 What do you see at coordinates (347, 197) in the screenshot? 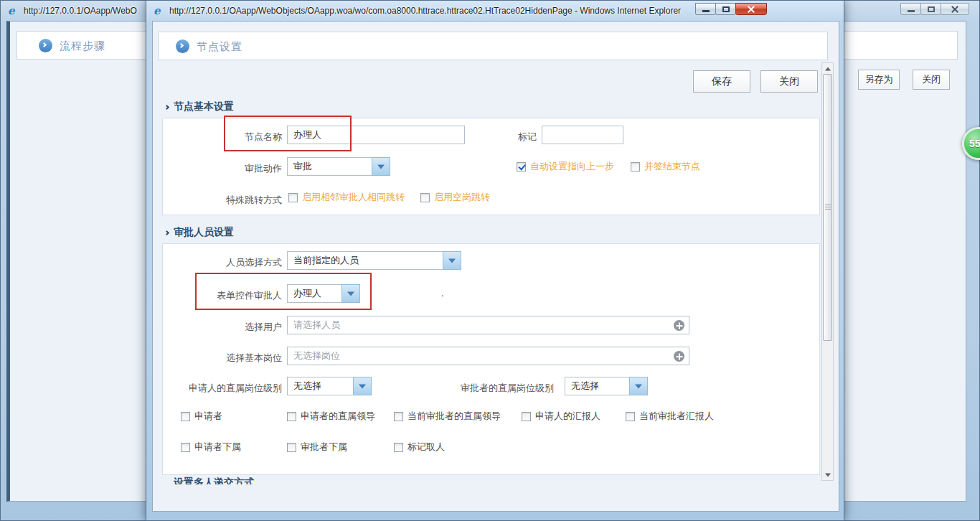
I see `adjacent-same-jump-checkbox: 启用相邻审批人相同跳转` at bounding box center [347, 197].